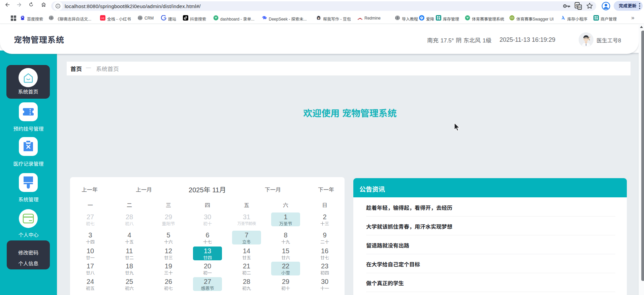 This screenshot has height=295, width=644. What do you see at coordinates (103, 18) in the screenshot?
I see `svg-text: 小红` at bounding box center [103, 18].